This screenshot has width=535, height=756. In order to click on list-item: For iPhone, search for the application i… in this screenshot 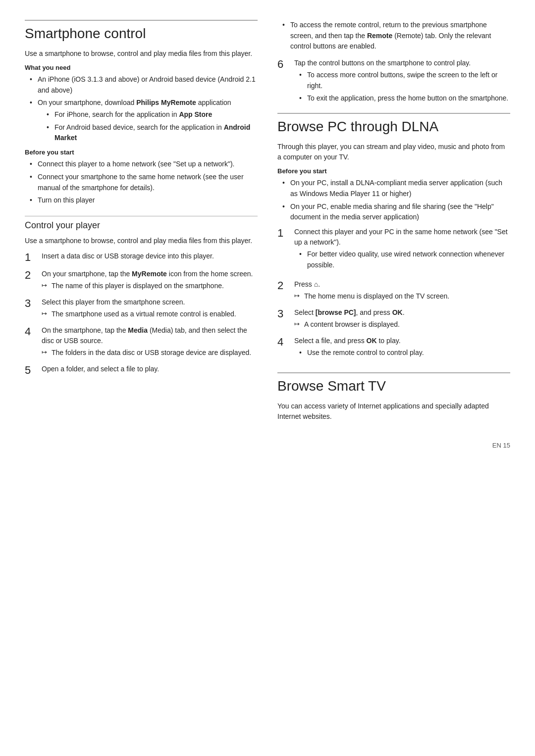, I will do `click(152, 115)`.